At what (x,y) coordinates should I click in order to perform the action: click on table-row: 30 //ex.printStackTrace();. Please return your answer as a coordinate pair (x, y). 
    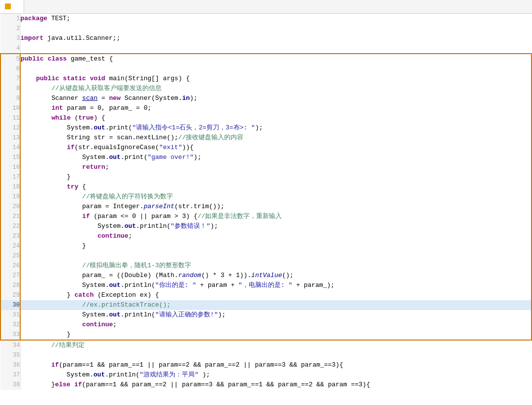
    Looking at the image, I should click on (266, 305).